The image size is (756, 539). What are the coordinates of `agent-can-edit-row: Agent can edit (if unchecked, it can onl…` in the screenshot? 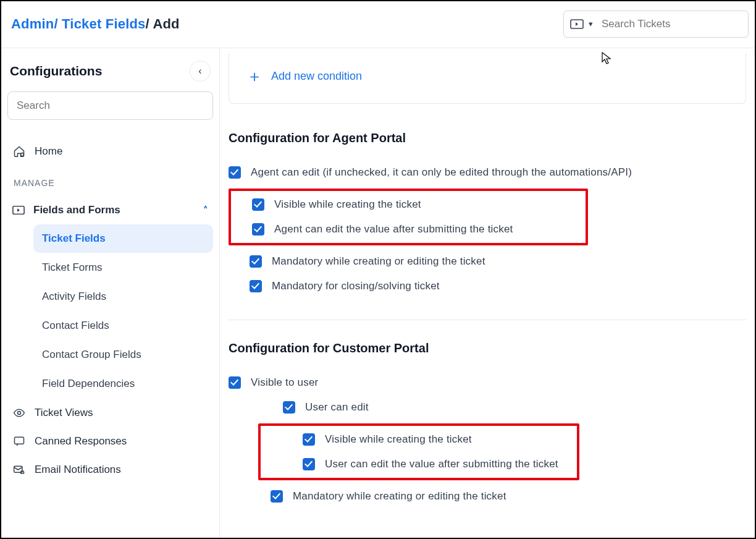 It's located at (487, 172).